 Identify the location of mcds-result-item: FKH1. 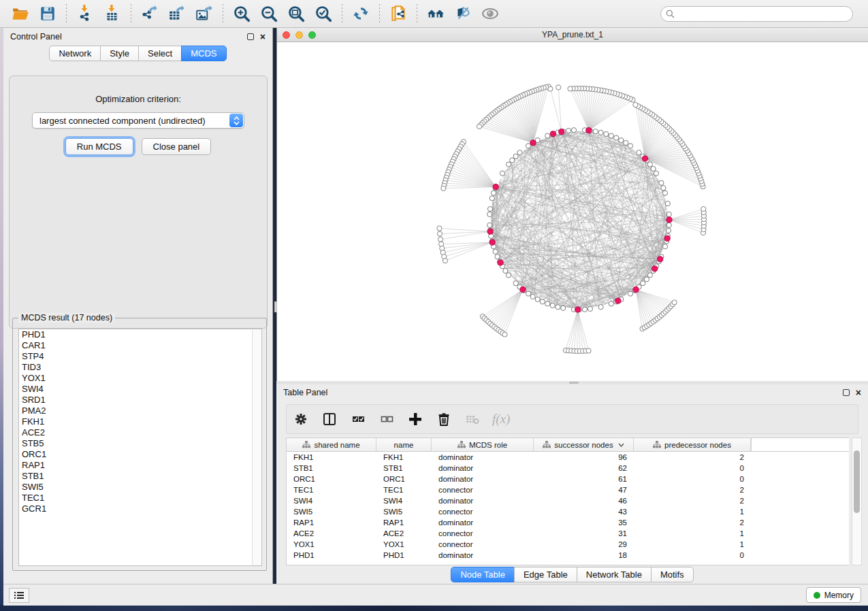
(140, 422).